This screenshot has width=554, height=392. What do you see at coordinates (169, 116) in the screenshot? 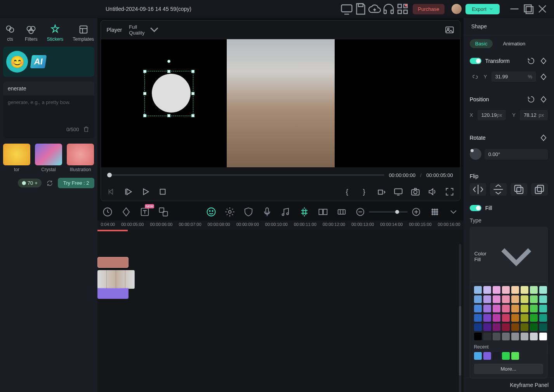
I see `handle-s` at bounding box center [169, 116].